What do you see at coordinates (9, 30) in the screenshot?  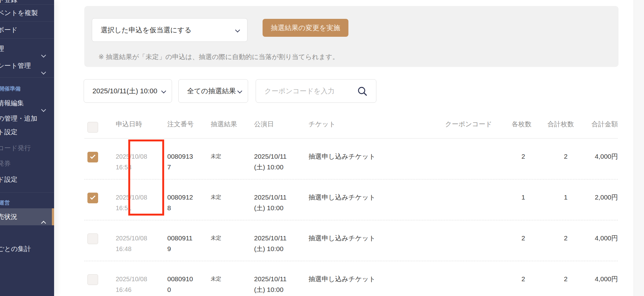 I see `sidebar-item-label: ボード` at bounding box center [9, 30].